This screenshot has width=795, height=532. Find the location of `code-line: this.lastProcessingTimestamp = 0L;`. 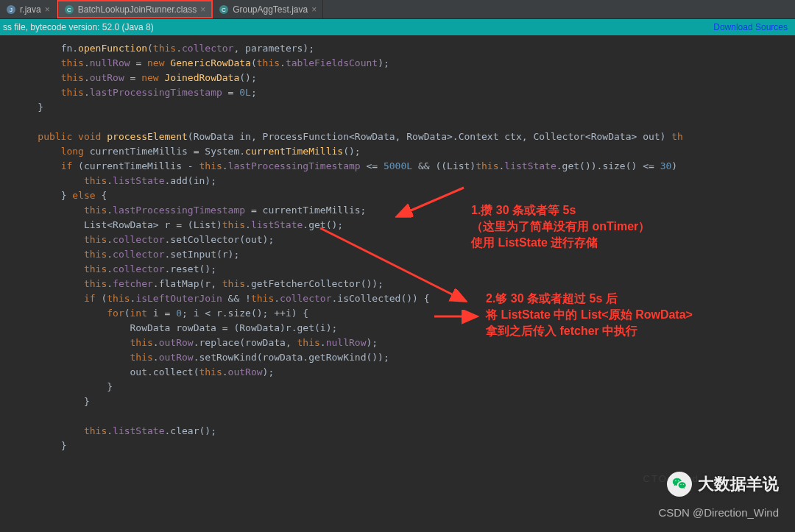

code-line: this.lastProcessingTimestamp = 0L; is located at coordinates (405, 93).